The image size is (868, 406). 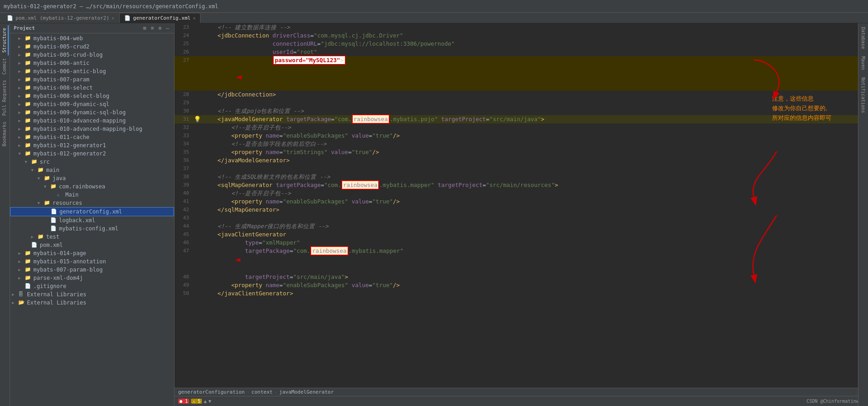 I want to click on lib-icon: 🗄, so click(x=22, y=294).